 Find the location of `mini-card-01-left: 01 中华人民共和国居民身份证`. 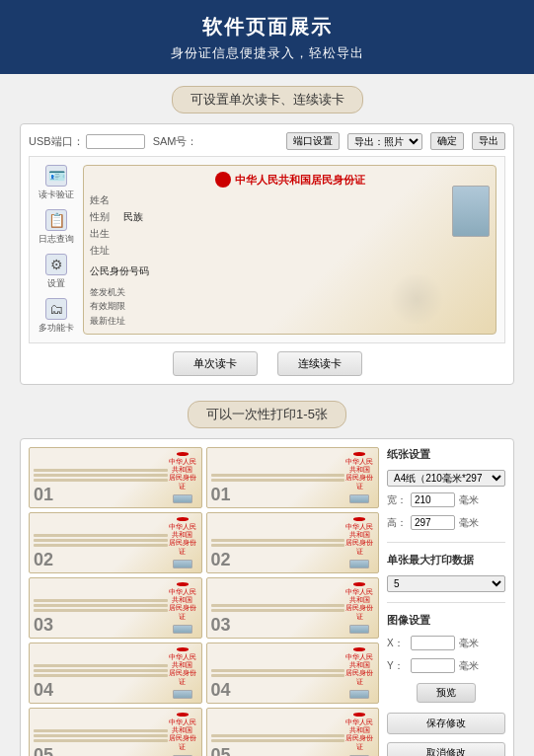

mini-card-01-left: 01 中华人民共和国居民身份证 is located at coordinates (115, 478).